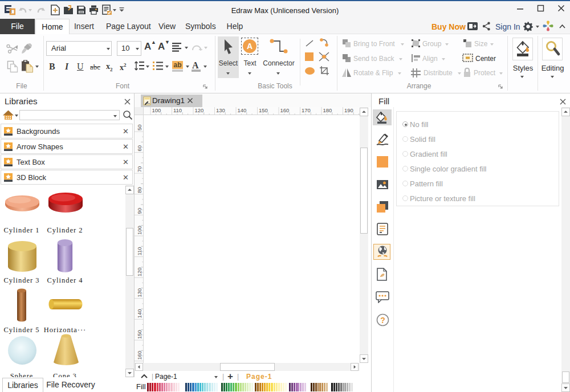 The image size is (570, 392). I want to click on svg-text: 90, so click(139, 211).